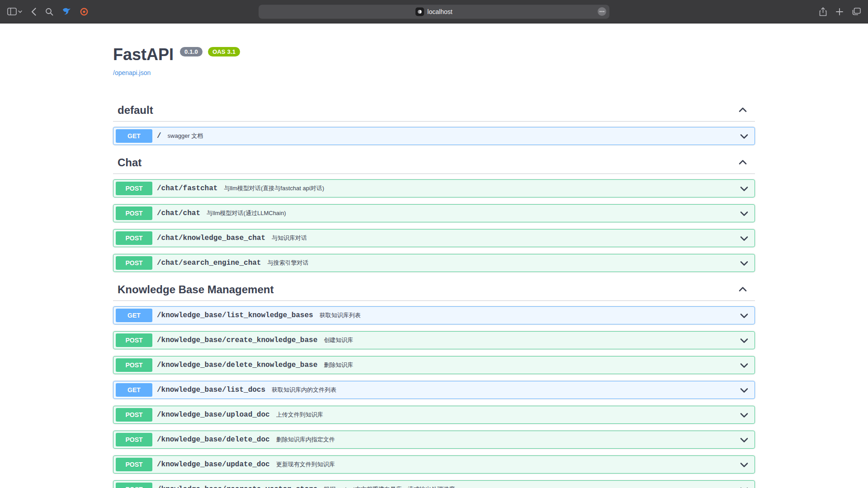 This screenshot has width=868, height=488. I want to click on operation-row: POST/chat/search_engine_chat与搜索引擎对话, so click(434, 263).